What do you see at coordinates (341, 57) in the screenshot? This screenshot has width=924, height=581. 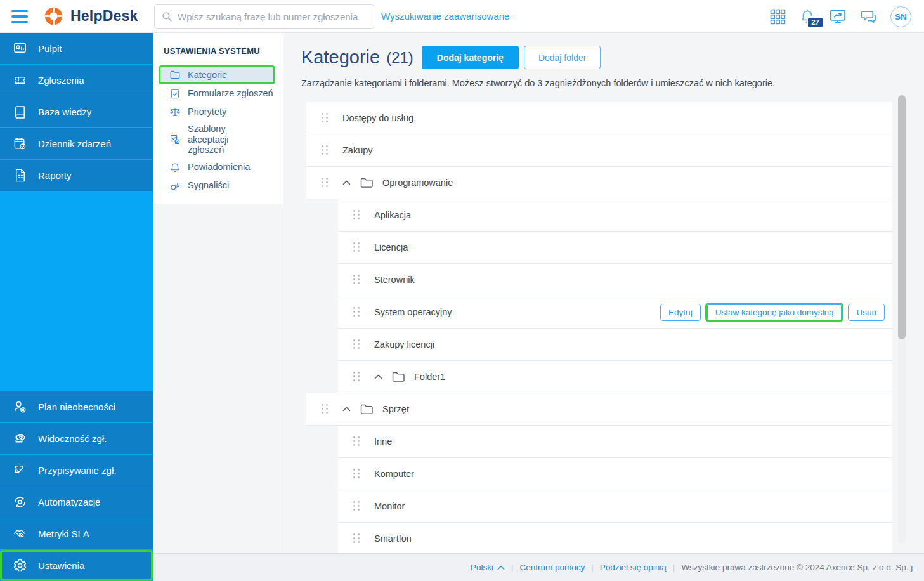 I see `page-title: Kategorie` at bounding box center [341, 57].